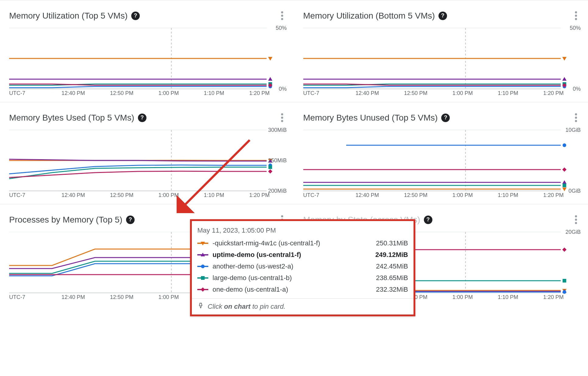 This screenshot has height=376, width=588. I want to click on tooltip-row: another-demo (us-west2-a)242.45MiB, so click(303, 266).